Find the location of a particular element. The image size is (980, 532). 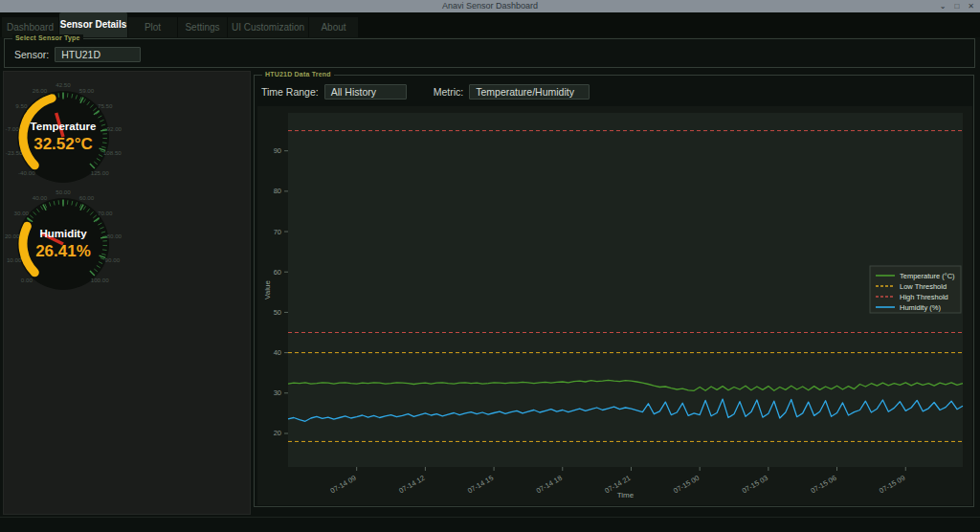

humidity-gauge: 0.0010.0020.0030.0040.0050.0060.0070.008… is located at coordinates (63, 246).